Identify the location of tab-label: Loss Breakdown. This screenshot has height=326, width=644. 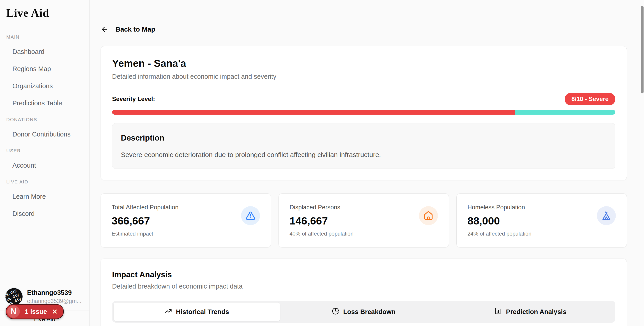
(370, 312).